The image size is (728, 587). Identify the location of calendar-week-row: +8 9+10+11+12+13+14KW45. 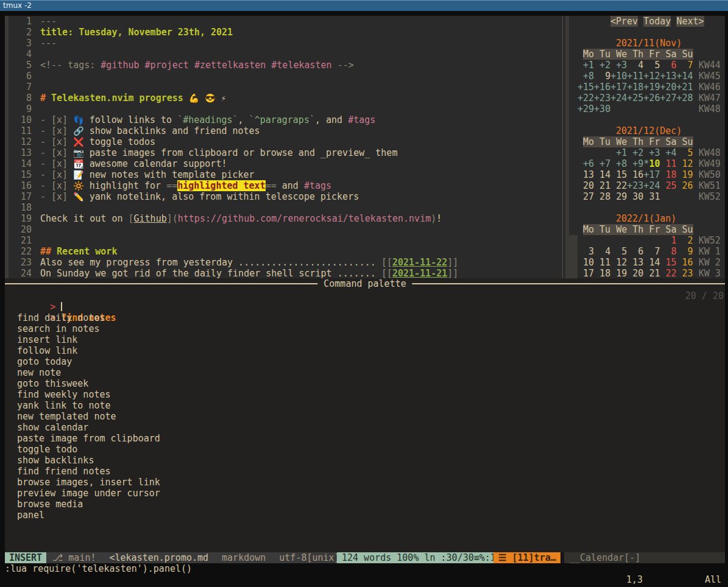
(651, 76).